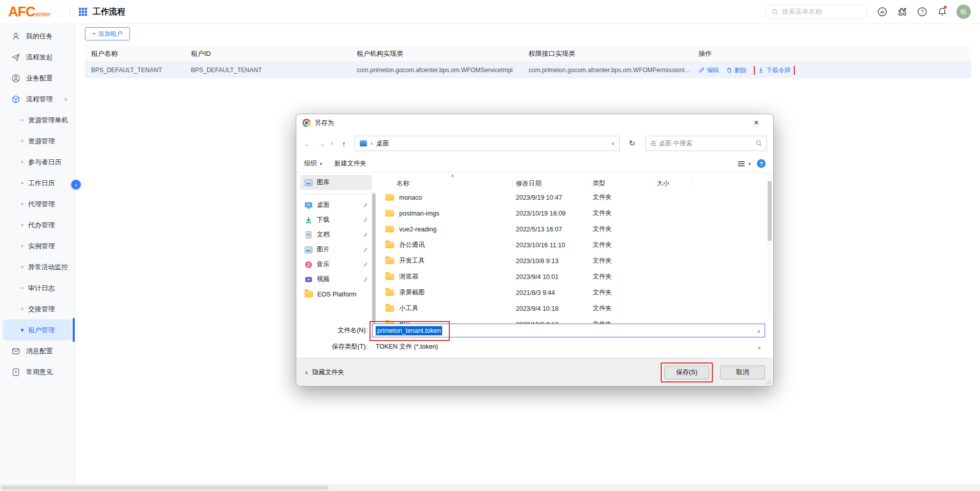 The width and height of the screenshot is (980, 491). What do you see at coordinates (337, 294) in the screenshot?
I see `place-label: EOS Platform` at bounding box center [337, 294].